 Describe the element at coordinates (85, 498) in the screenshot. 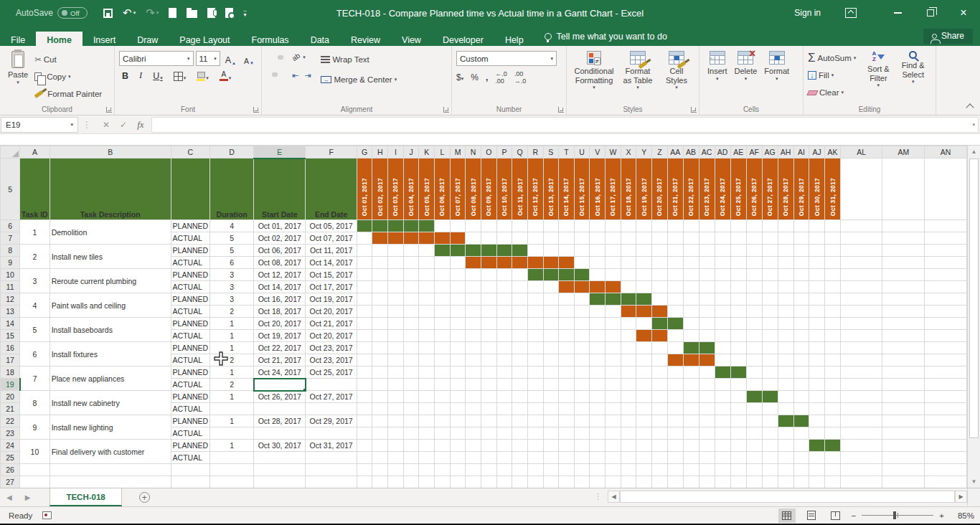

I see `sheet-tab-active: TECH-018` at that location.